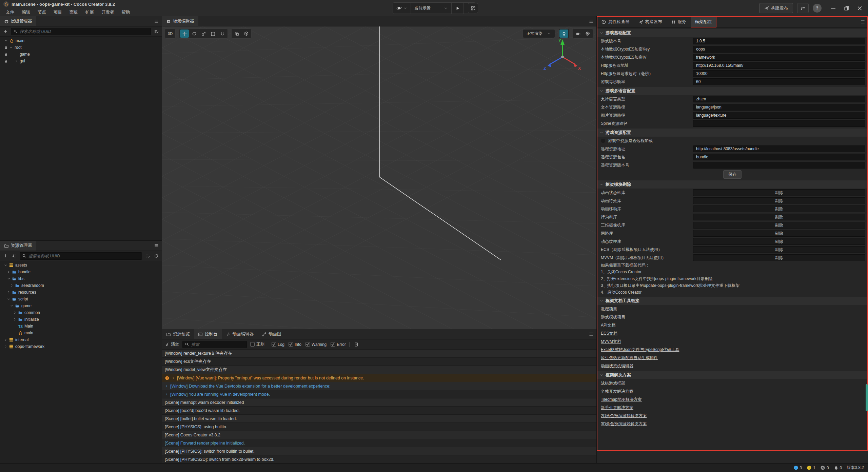 This screenshot has width=868, height=472. Describe the element at coordinates (81, 333) in the screenshot. I see `asset-node: main` at that location.